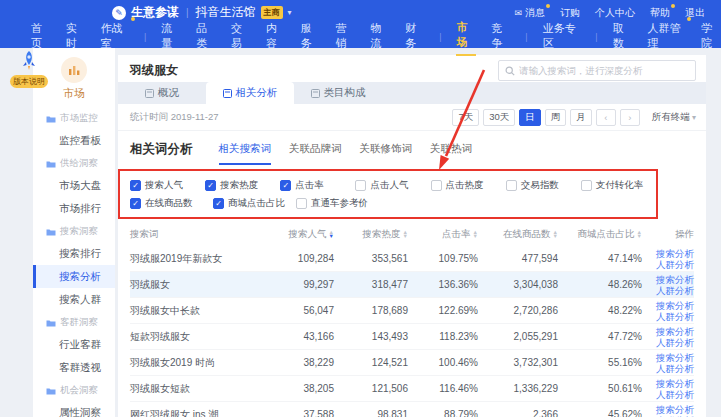 The width and height of the screenshot is (721, 417). What do you see at coordinates (371, 234) in the screenshot?
I see `column-header-搜索热度: 搜索热度▲▼` at bounding box center [371, 234].